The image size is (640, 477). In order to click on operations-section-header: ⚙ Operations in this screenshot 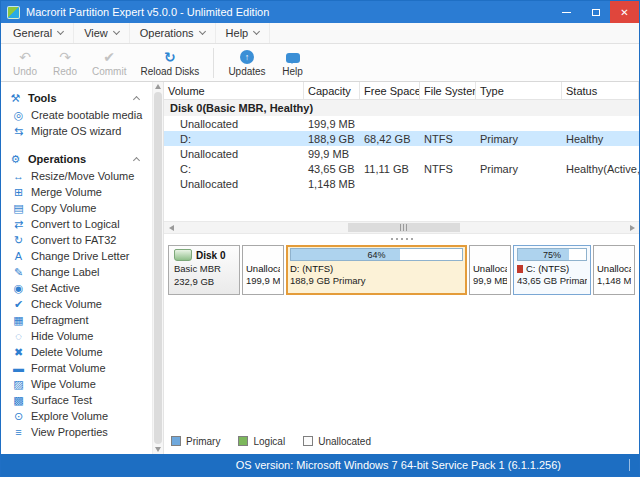, I will do `click(76, 159)`.